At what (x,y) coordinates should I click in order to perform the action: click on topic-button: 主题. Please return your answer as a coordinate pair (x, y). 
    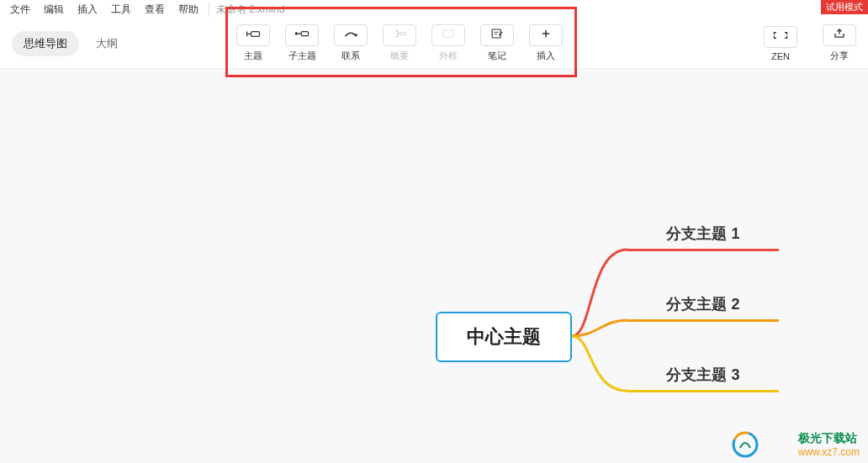
    Looking at the image, I should click on (253, 44).